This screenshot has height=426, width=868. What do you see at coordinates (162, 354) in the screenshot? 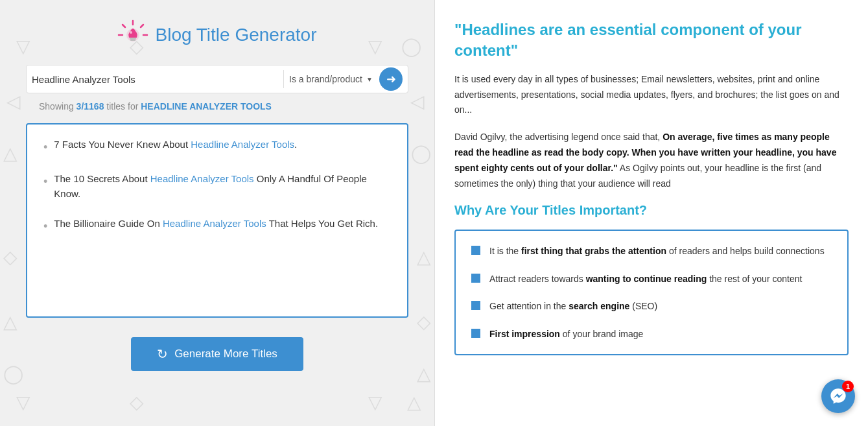
I see `refresh-icon: ↻` at bounding box center [162, 354].